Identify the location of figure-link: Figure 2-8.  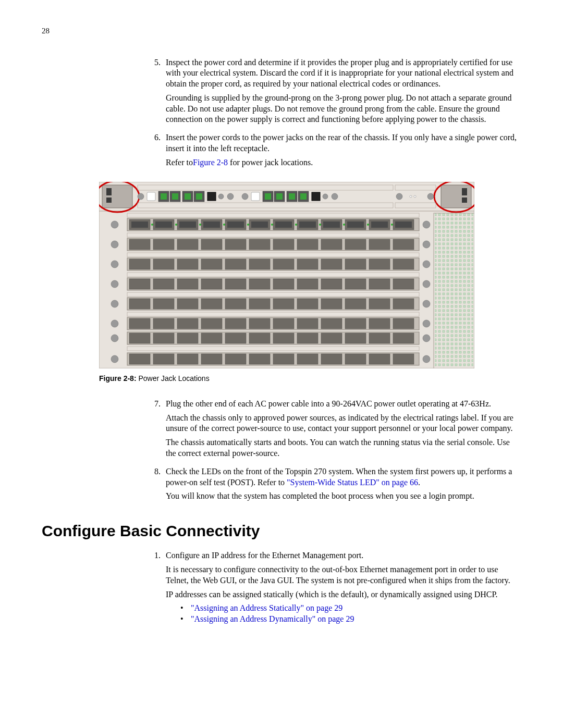
(211, 163).